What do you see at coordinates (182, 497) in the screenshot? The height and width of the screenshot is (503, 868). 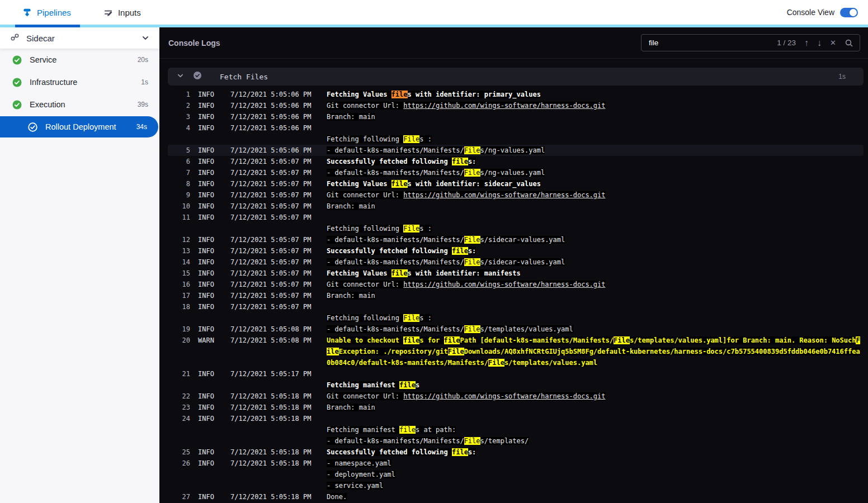 I see `line-number: 27` at bounding box center [182, 497].